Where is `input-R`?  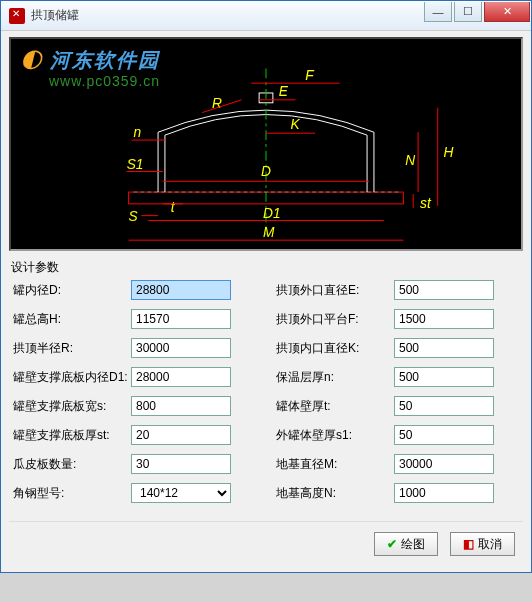
input-R is located at coordinates (181, 348).